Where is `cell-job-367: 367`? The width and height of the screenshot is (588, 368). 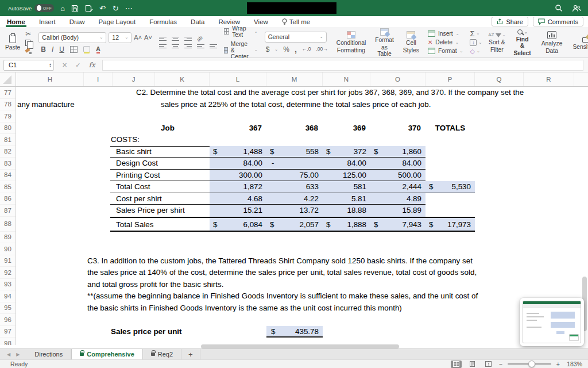
cell-job-367: 367 is located at coordinates (238, 129).